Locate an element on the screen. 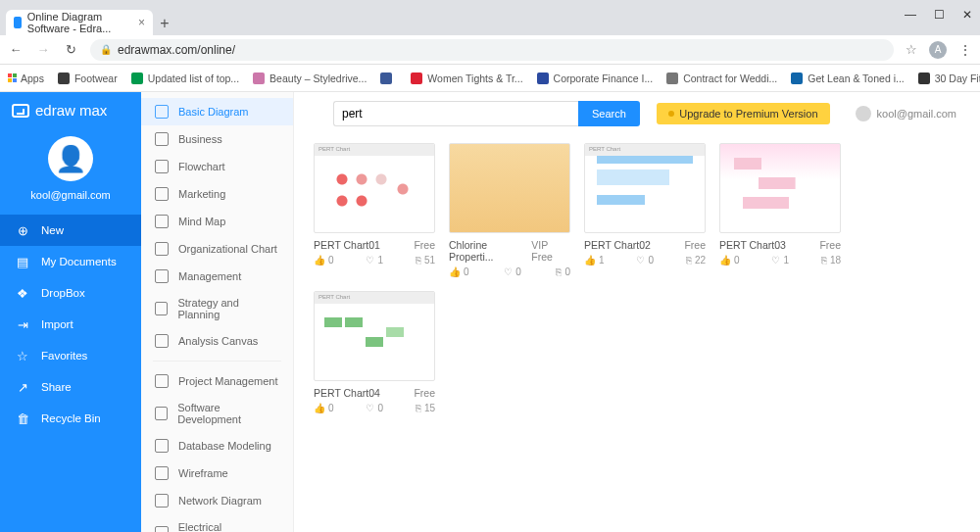 This screenshot has height=532, width=980. bookmark-item: Updated list of top... is located at coordinates (185, 78).